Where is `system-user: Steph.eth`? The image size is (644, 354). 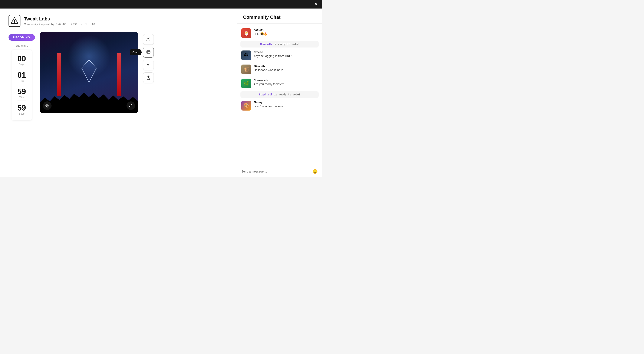 system-user: Steph.eth is located at coordinates (266, 94).